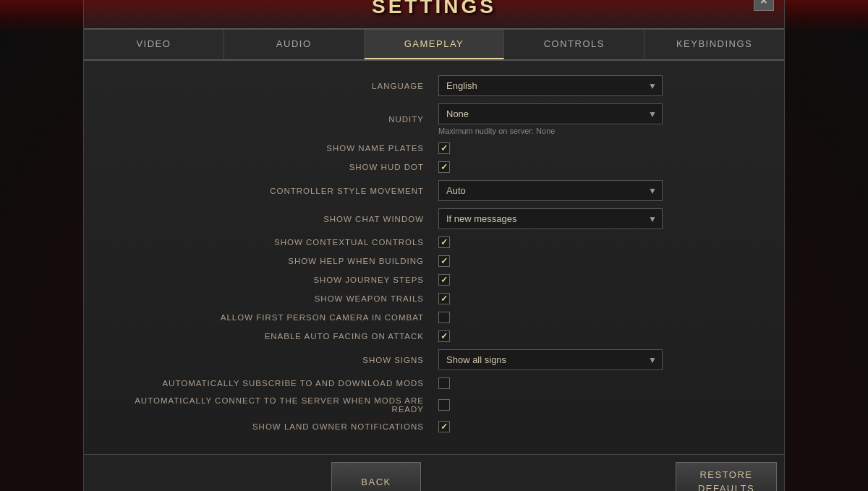  I want to click on controller-movement-row: CONTROLLER STYLE MOVEMENT Auto Classic M…, so click(434, 191).